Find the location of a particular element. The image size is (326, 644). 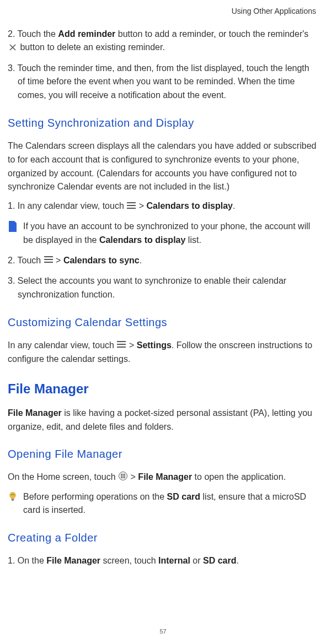

step-2: 2. Touch the Add reminder button to add … is located at coordinates (163, 41).